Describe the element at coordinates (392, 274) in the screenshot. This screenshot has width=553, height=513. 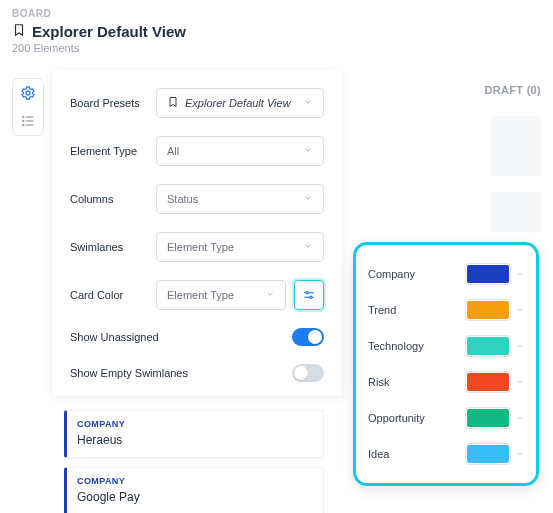
I see `color-label: Company` at that location.